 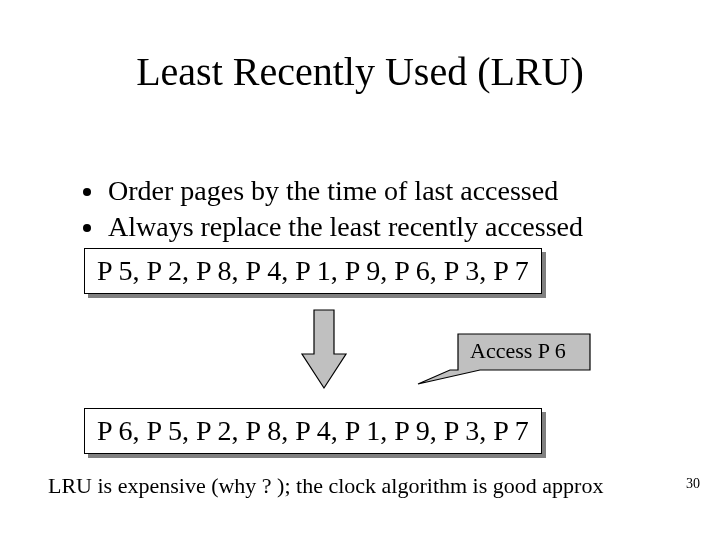 What do you see at coordinates (313, 271) in the screenshot?
I see `page-sequence-before: P 5, P 2, P 8, P 4, P 1, P 9, P 6, P 3, …` at bounding box center [313, 271].